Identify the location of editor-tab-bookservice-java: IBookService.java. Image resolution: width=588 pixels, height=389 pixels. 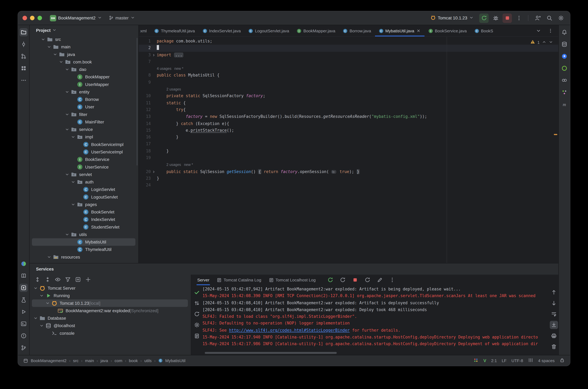
(447, 31).